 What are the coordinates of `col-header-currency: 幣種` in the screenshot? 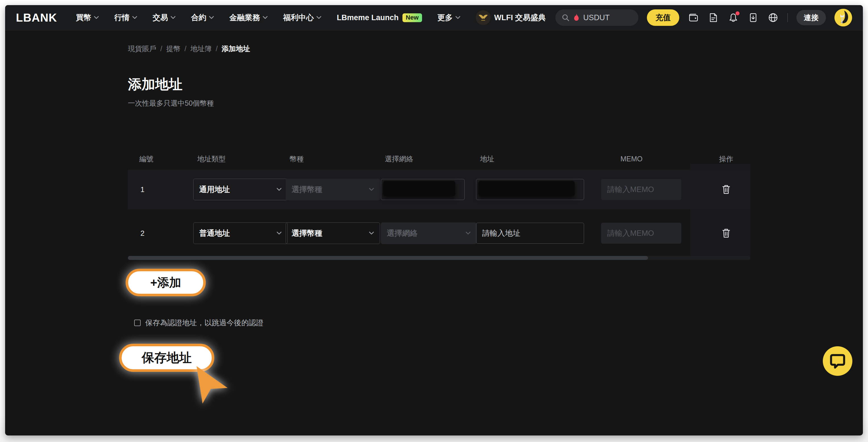 It's located at (333, 159).